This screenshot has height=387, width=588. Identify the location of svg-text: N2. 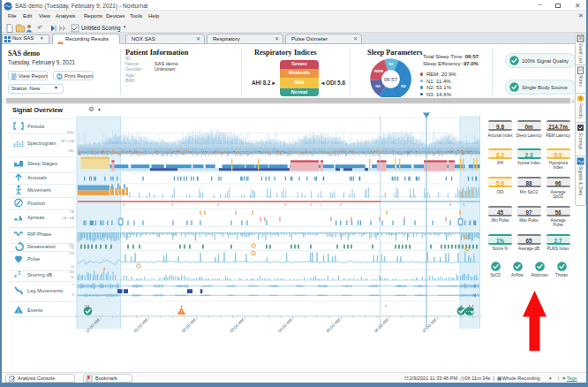
(403, 87).